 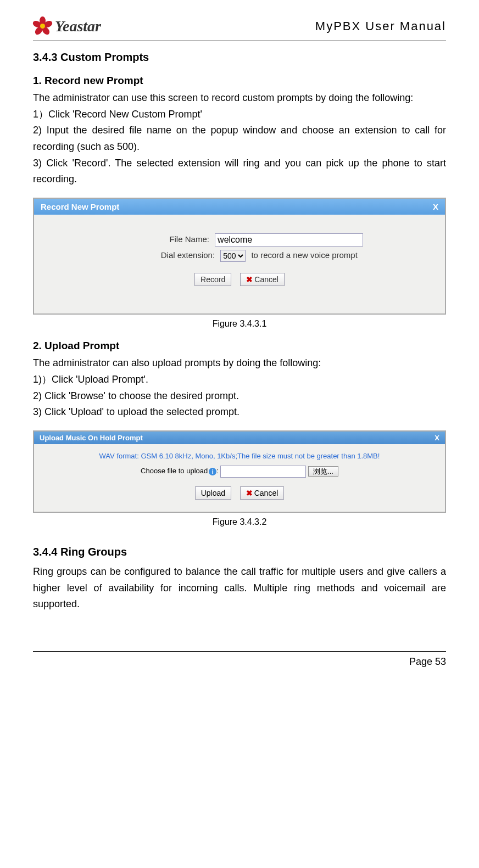 What do you see at coordinates (239, 363) in the screenshot?
I see `upload-intro: The administrator can also upload prompt…` at bounding box center [239, 363].